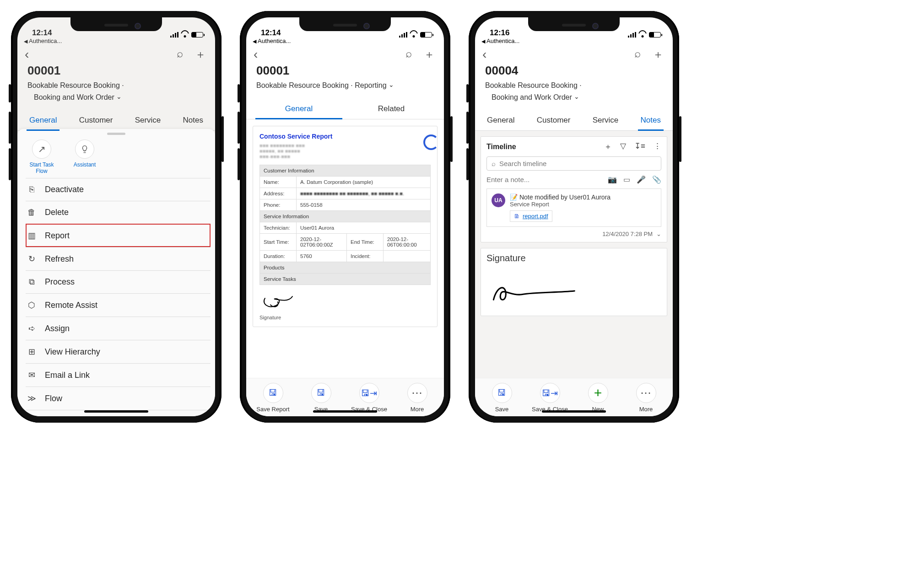 The width and height of the screenshot is (924, 575). I want to click on record-subtitle: Bookable Resource Booking Reporting, so click(345, 86).